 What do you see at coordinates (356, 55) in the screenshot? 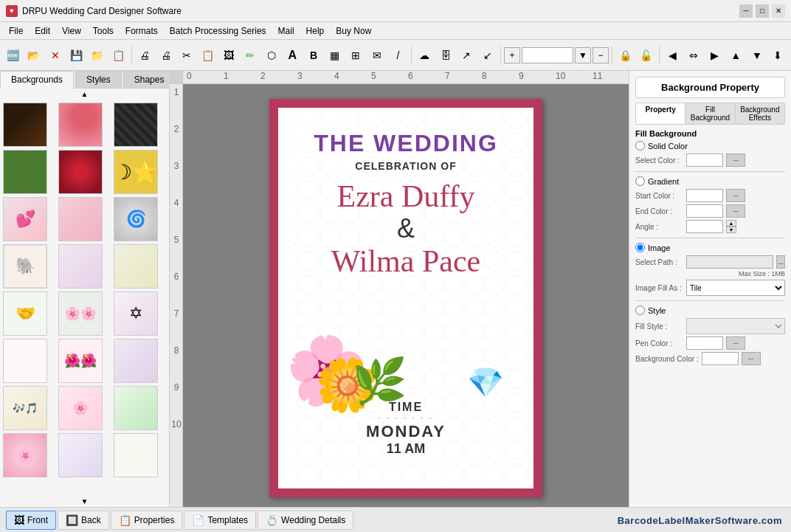
I see `qr-button: ⊞` at bounding box center [356, 55].